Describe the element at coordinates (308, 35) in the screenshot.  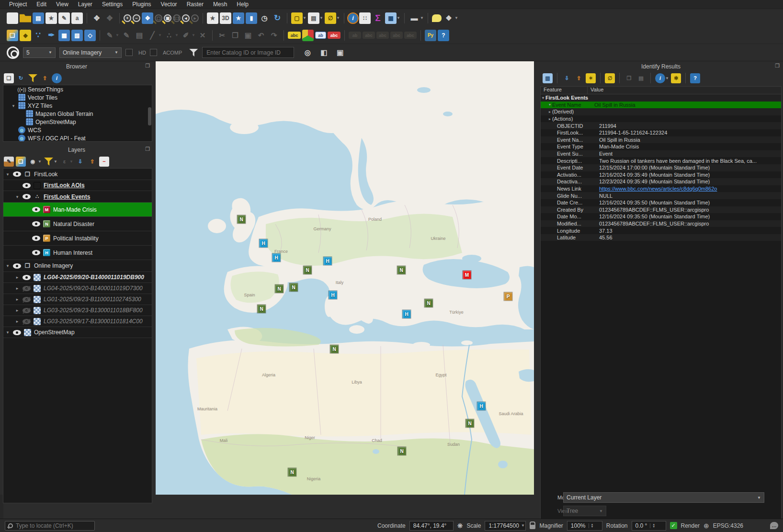
I see `layer-diagram-icon: ◕` at that location.